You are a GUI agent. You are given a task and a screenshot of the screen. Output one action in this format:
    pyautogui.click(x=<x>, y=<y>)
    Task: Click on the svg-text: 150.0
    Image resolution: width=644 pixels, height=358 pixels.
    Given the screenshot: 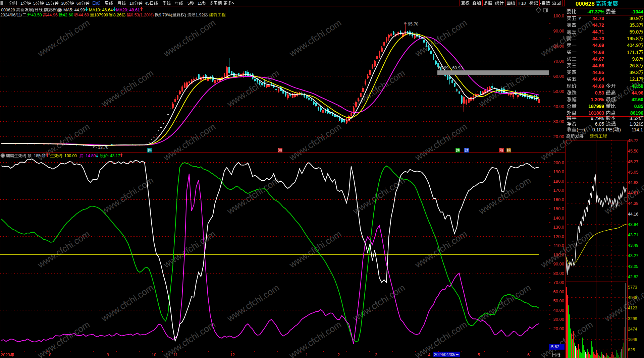 What is the action you would take?
    pyautogui.click(x=559, y=208)
    